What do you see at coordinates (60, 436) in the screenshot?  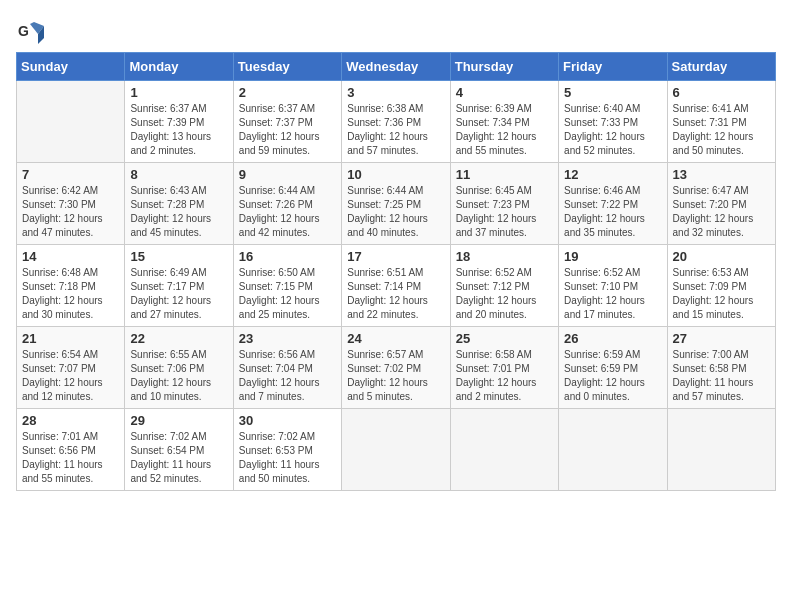 I see `sunrise-text: Sunrise: 7:01 AM` at bounding box center [60, 436].